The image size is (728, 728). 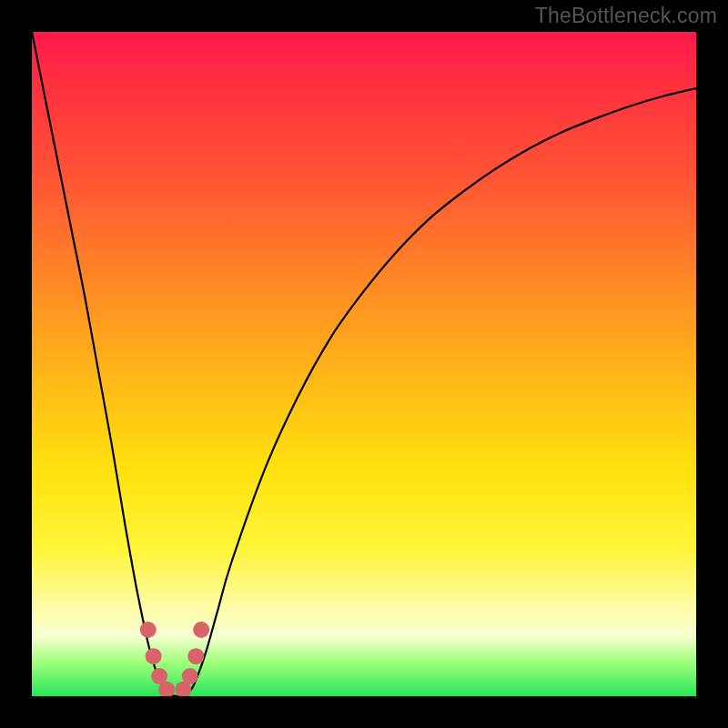 What do you see at coordinates (175, 659) in the screenshot?
I see `curve-markers` at bounding box center [175, 659].